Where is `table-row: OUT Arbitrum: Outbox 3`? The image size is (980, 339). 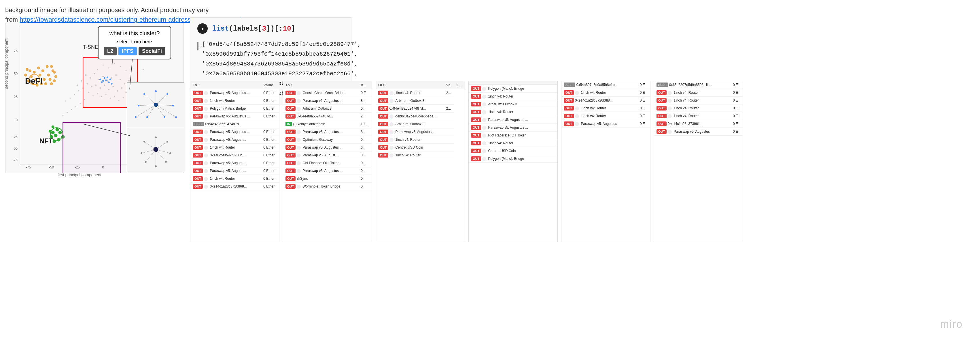
table-row: OUT Arbitrum: Outbox 3 is located at coordinates (420, 124).